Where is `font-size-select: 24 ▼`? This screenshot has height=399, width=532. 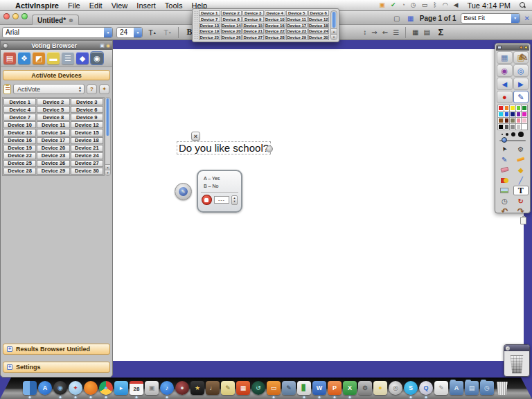 font-size-select: 24 ▼ is located at coordinates (130, 33).